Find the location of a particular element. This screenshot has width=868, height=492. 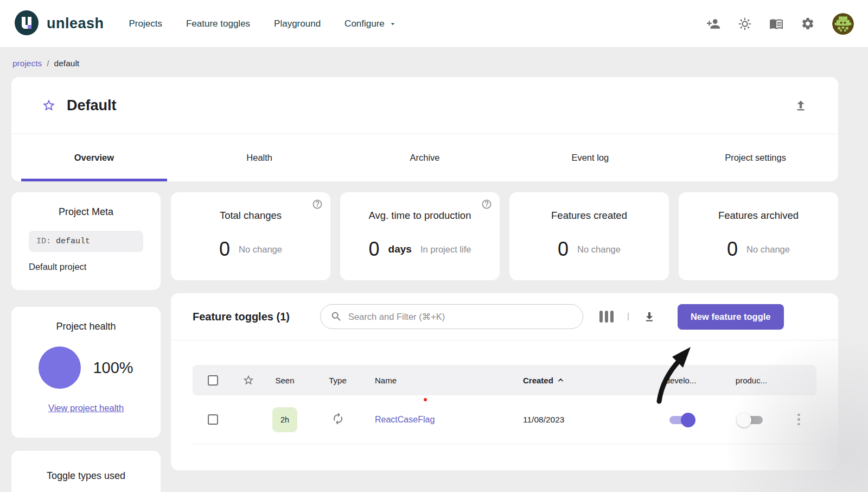

nav-configure: Configure is located at coordinates (371, 24).